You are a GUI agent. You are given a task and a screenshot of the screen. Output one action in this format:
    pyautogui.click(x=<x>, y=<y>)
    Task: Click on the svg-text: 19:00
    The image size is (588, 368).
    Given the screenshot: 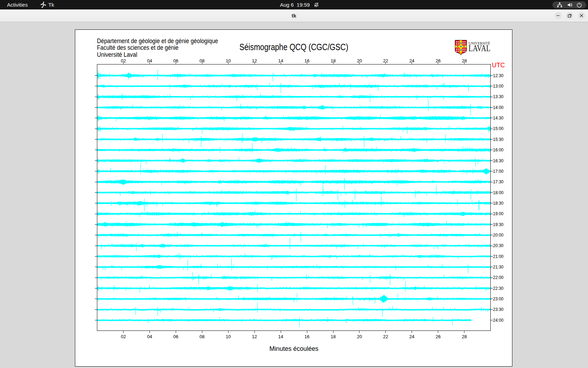 What is the action you would take?
    pyautogui.click(x=498, y=214)
    